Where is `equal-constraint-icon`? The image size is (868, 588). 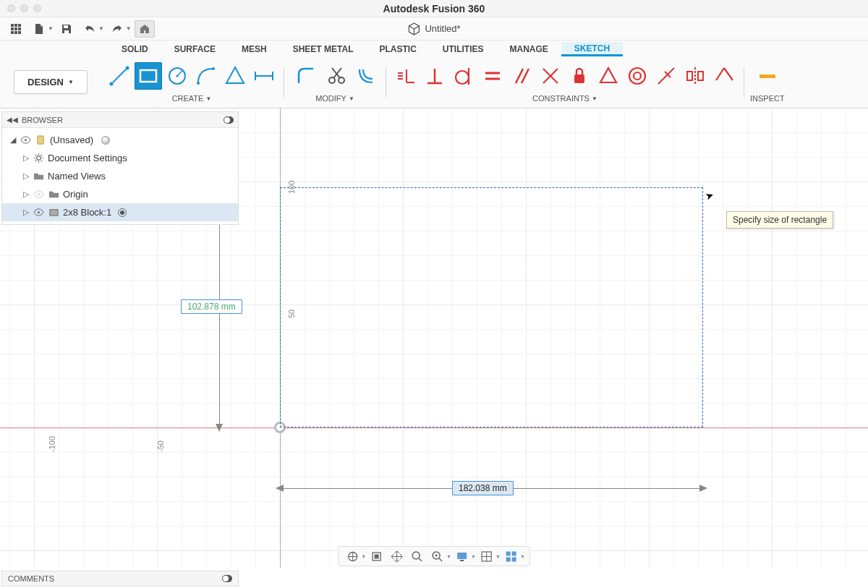 equal-constraint-icon is located at coordinates (493, 76).